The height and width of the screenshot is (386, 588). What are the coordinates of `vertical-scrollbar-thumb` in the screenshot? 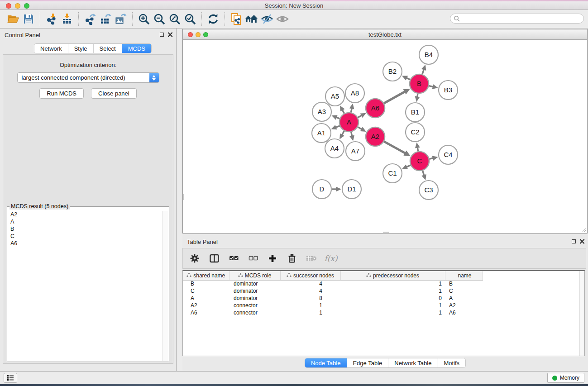 It's located at (184, 197).